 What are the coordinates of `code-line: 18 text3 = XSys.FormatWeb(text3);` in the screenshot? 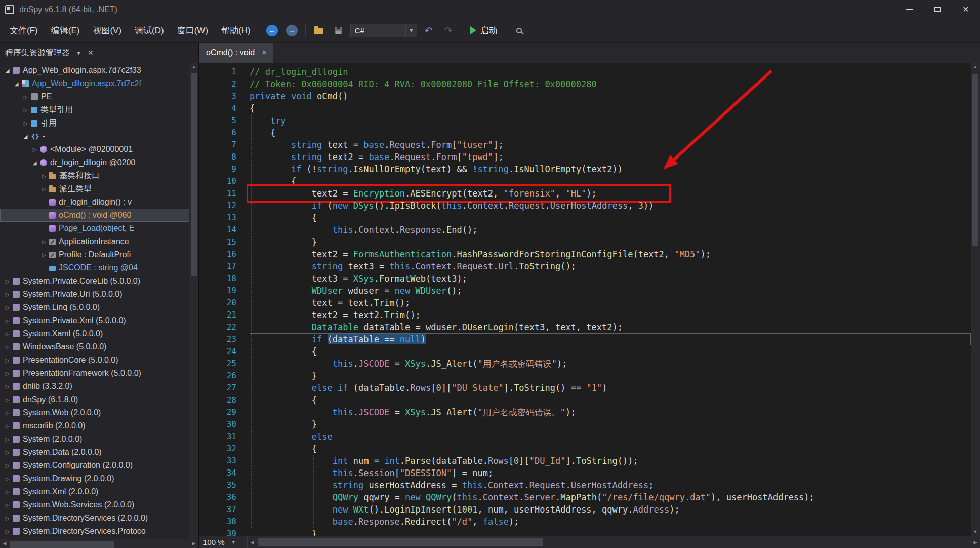 It's located at (585, 279).